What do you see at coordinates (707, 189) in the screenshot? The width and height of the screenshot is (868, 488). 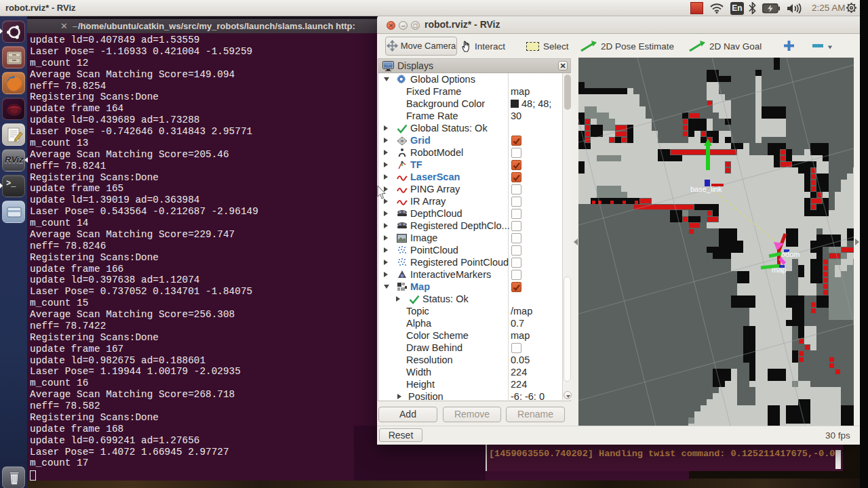 I see `svg-text: base_link` at bounding box center [707, 189].